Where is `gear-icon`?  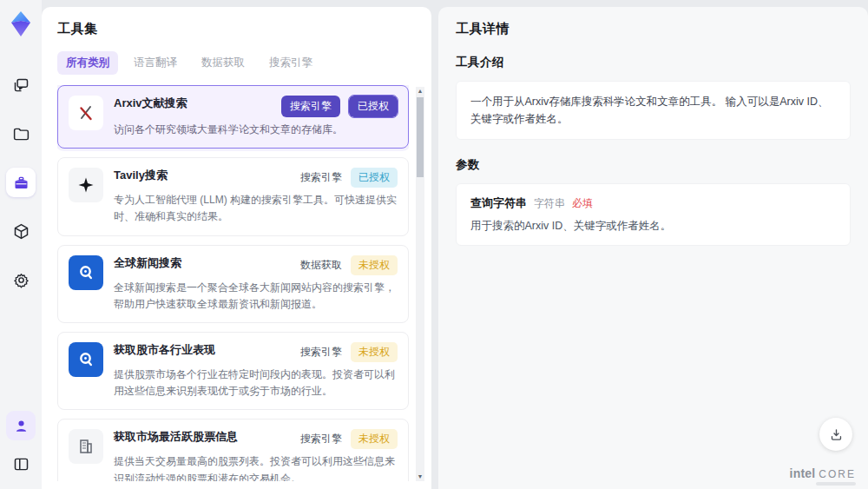
gear-icon is located at coordinates (21, 280).